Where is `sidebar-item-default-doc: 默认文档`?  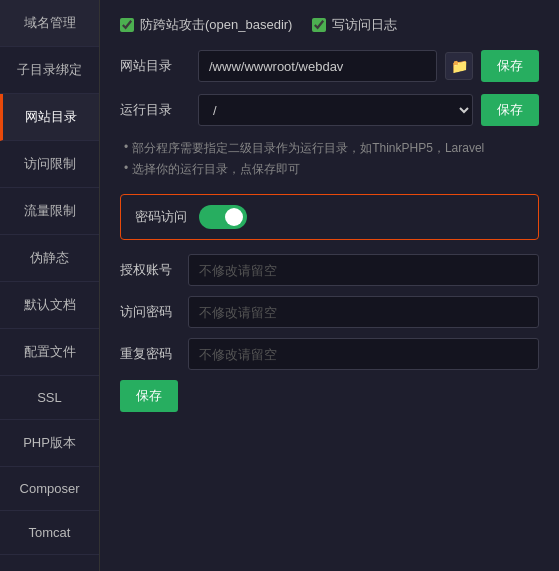
sidebar-item-default-doc: 默认文档 is located at coordinates (50, 306).